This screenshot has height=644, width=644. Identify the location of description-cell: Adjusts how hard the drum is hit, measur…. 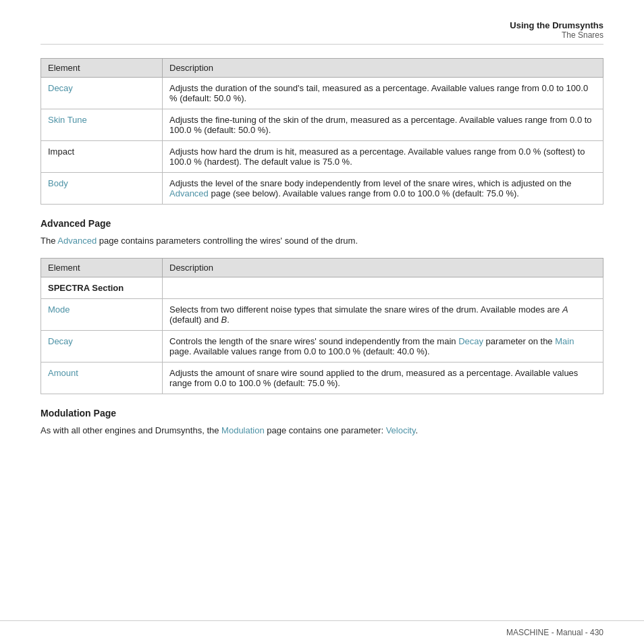
(383, 157).